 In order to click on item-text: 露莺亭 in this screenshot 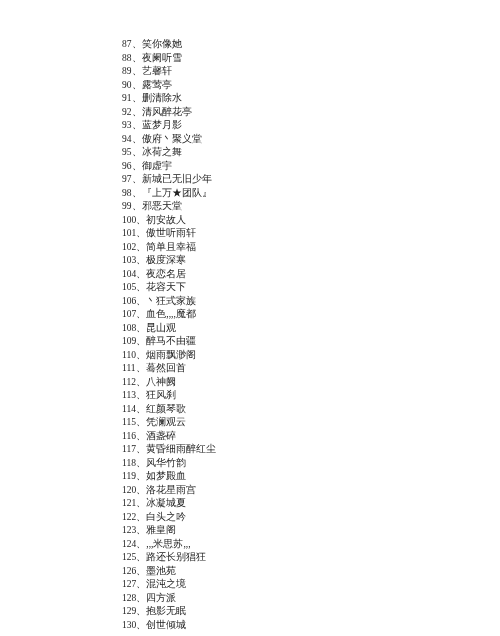, I will do `click(157, 85)`.